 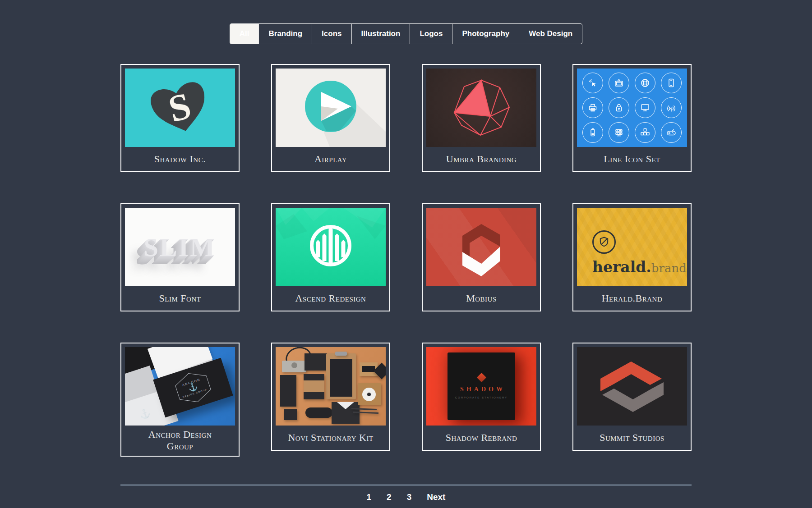 What do you see at coordinates (481, 159) in the screenshot?
I see `project-title: Umbra Branding` at bounding box center [481, 159].